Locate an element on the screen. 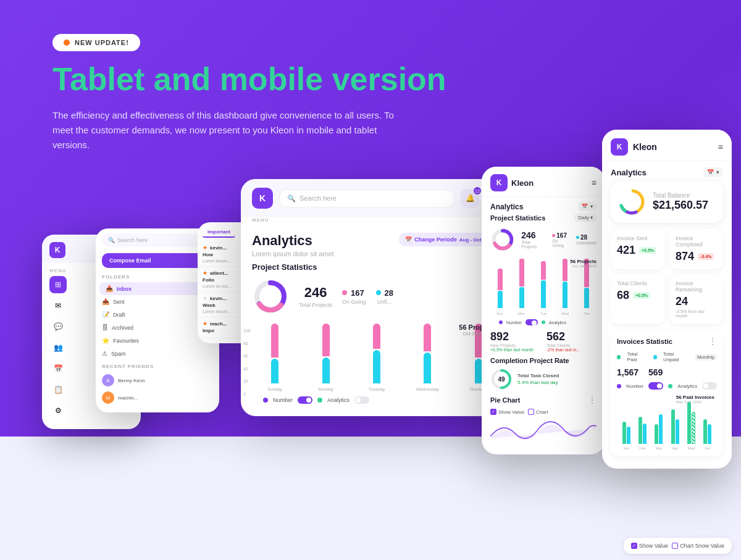 Image resolution: width=741 pixels, height=560 pixels. ps2-ongoing-label: On Going is located at coordinates (561, 243).